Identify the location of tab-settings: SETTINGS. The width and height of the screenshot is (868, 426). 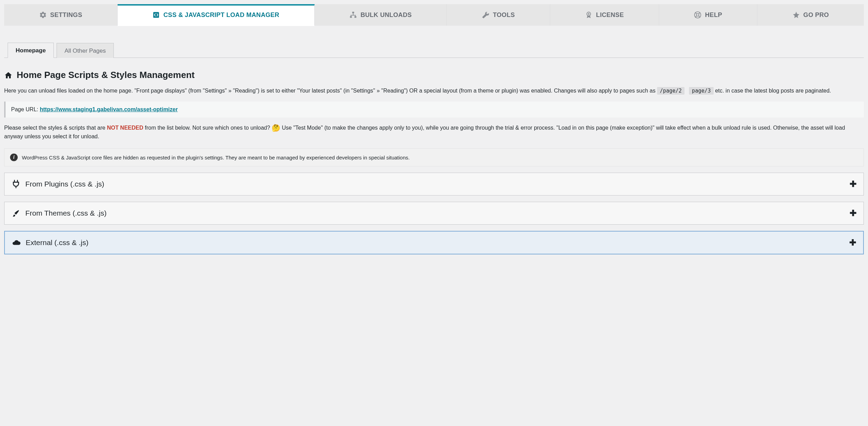
(61, 15).